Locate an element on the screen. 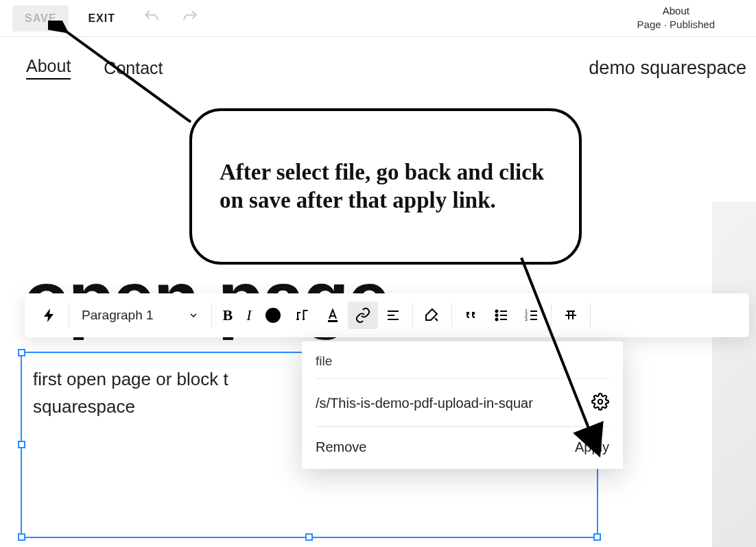 The image size is (756, 547). page-status: Page · Published is located at coordinates (676, 25).